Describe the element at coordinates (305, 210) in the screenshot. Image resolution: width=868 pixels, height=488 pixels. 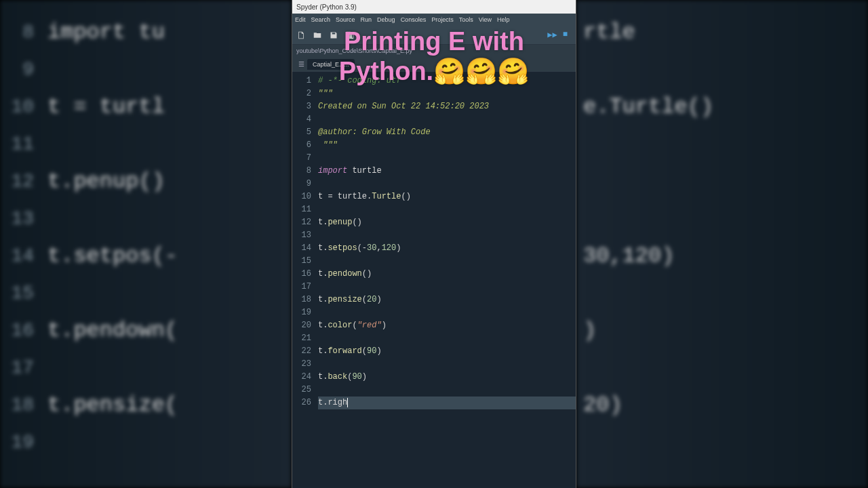
I see `line-number: 11` at that location.